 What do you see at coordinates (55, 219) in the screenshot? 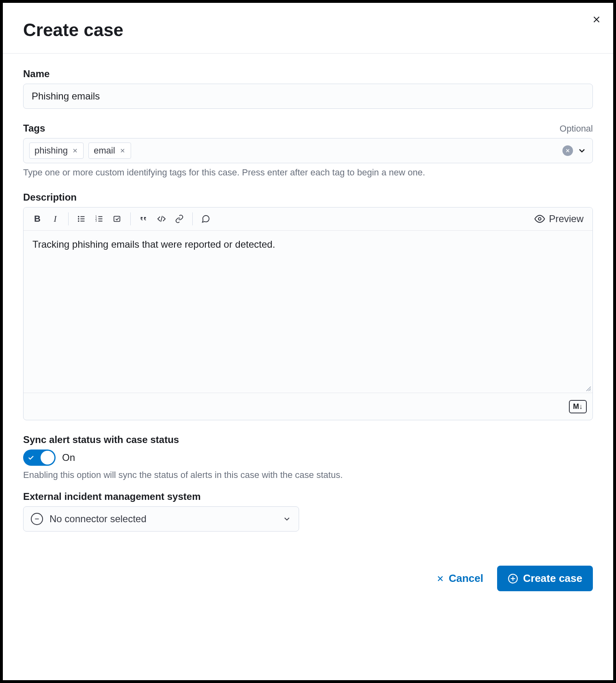
I see `italic-button: I` at bounding box center [55, 219].